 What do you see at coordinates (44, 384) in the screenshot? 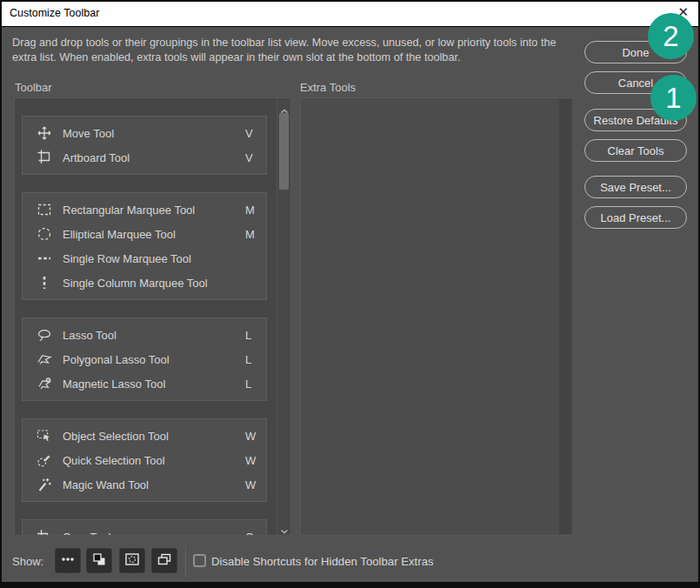
I see `magnetic-lasso-tool-icon` at bounding box center [44, 384].